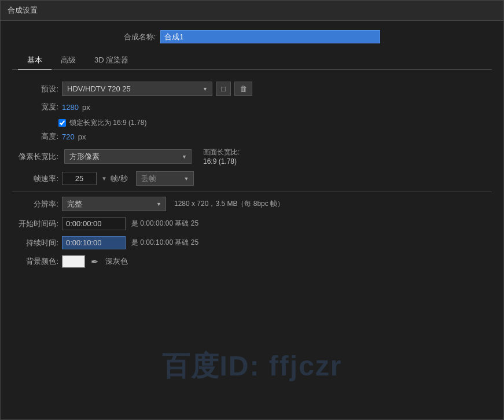 Image resolution: width=504 pixels, height=420 pixels. I want to click on delete-preset-button: 🗑, so click(243, 89).